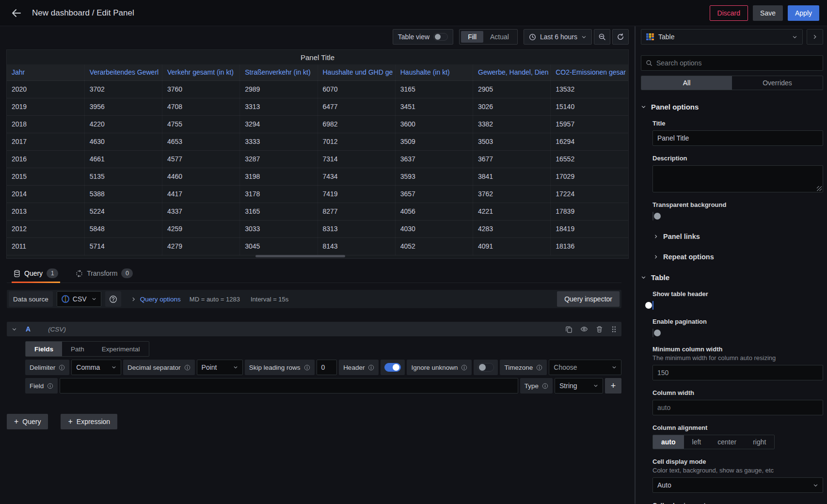  I want to click on table-cell: 2018, so click(46, 124).